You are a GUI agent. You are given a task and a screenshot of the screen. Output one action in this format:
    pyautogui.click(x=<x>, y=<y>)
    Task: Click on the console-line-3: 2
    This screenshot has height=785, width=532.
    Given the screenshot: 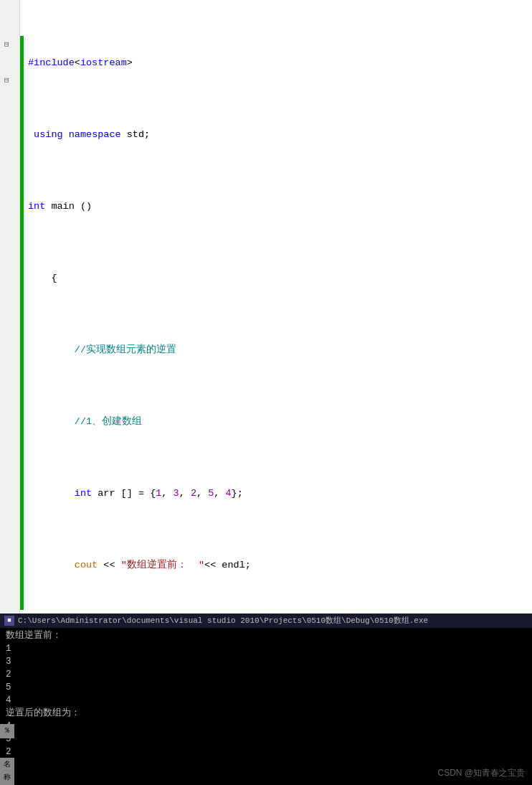 What is the action you would take?
    pyautogui.click(x=266, y=674)
    